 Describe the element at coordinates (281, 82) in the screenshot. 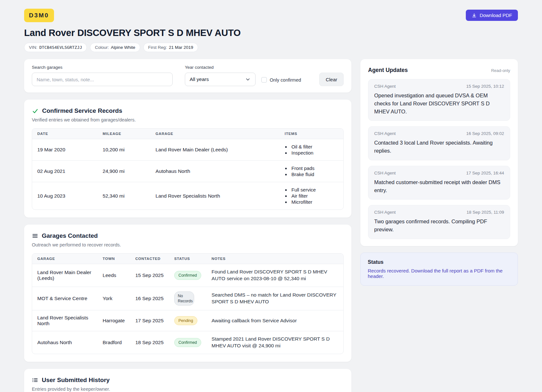

I see `only-confirmed-group: Only confirmed` at that location.